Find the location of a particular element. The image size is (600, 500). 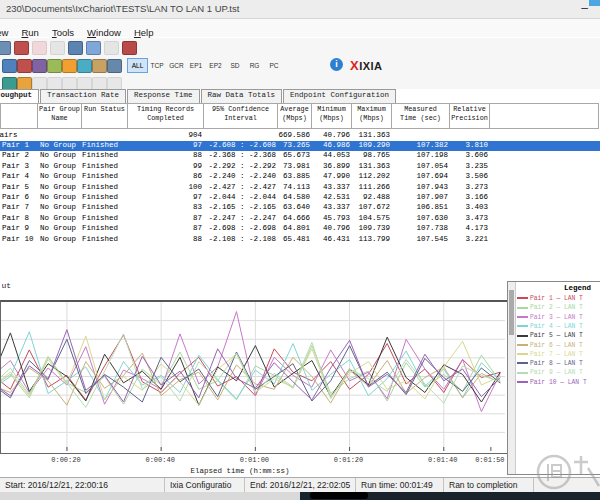

col-header: Run Status is located at coordinates (104, 116).